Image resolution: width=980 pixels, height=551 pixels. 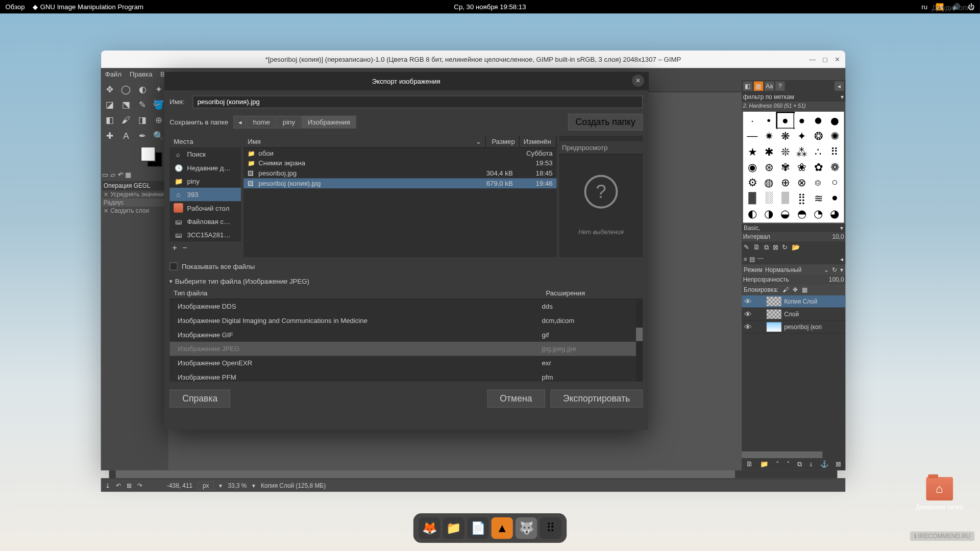 I want to click on place-item: ⌕Поиск, so click(x=205, y=154).